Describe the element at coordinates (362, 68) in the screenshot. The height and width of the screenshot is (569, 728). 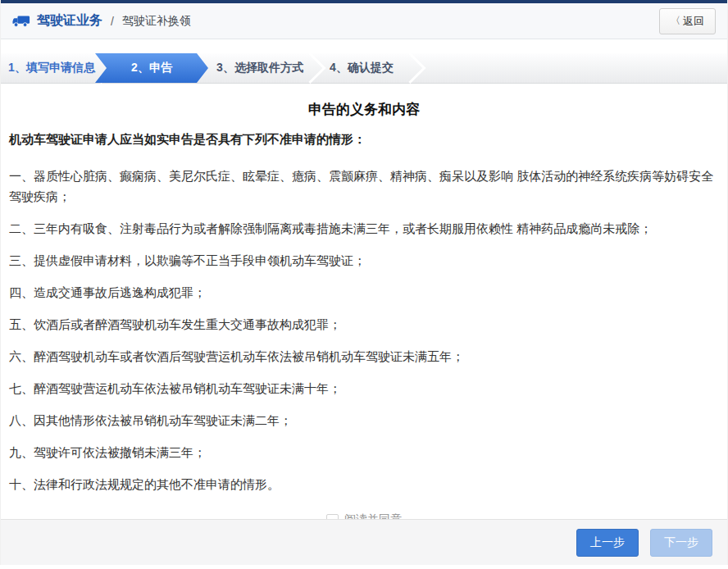
I see `step-4-label: 4、确认提交` at that location.